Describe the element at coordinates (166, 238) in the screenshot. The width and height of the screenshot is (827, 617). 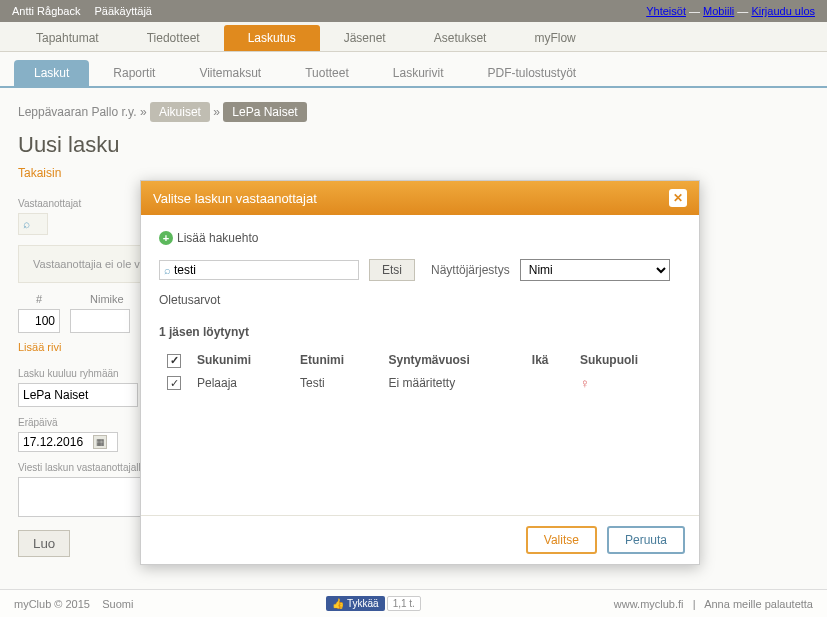
I see `plus-icon: +` at that location.